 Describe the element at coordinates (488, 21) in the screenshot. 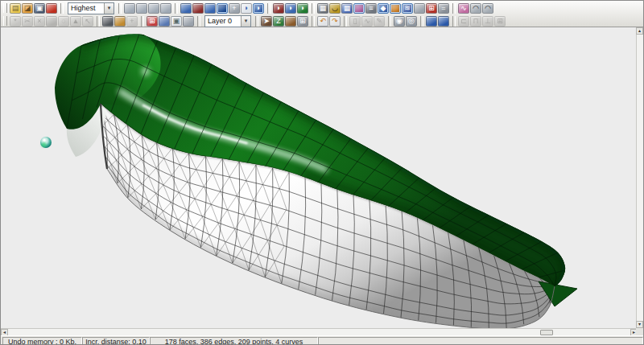

I see `frame-bottom-icon: ⊥` at that location.